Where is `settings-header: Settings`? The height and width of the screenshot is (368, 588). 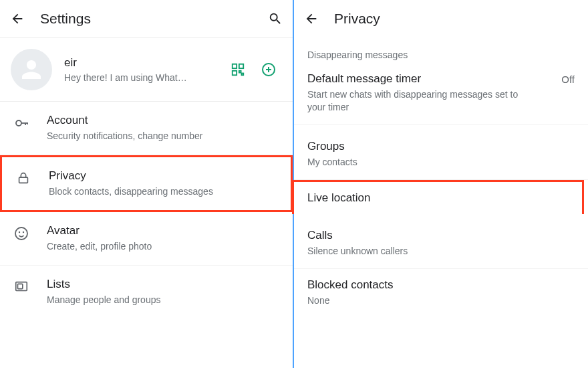
settings-header: Settings is located at coordinates (146, 19).